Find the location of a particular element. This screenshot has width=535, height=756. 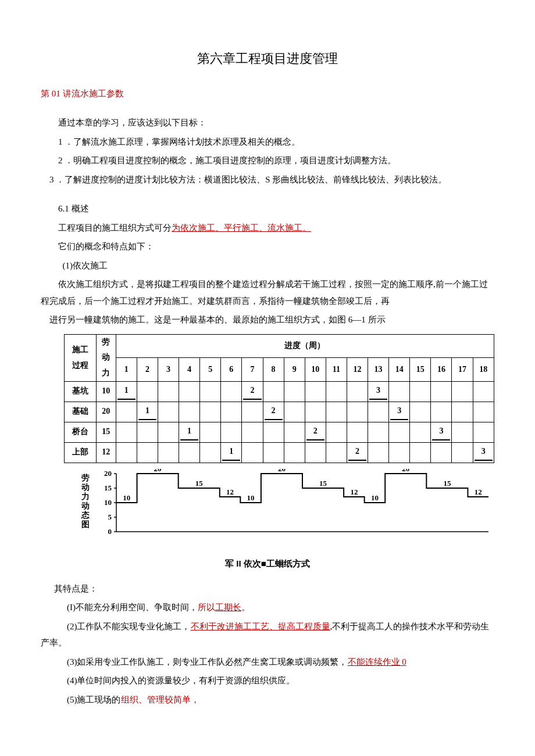

intro-text: 通过本章的学习，应该达到以下目标： is located at coordinates (268, 123).